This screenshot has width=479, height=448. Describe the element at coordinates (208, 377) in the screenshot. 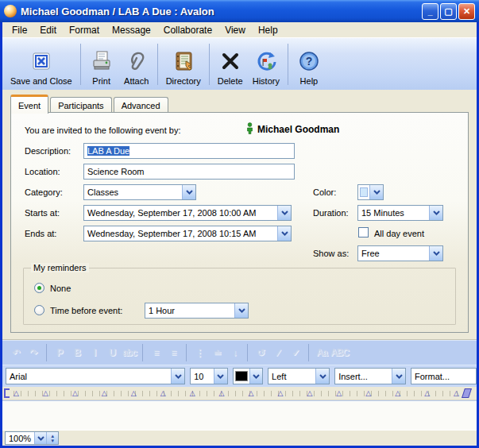

I see `font-size-select: 10` at that location.